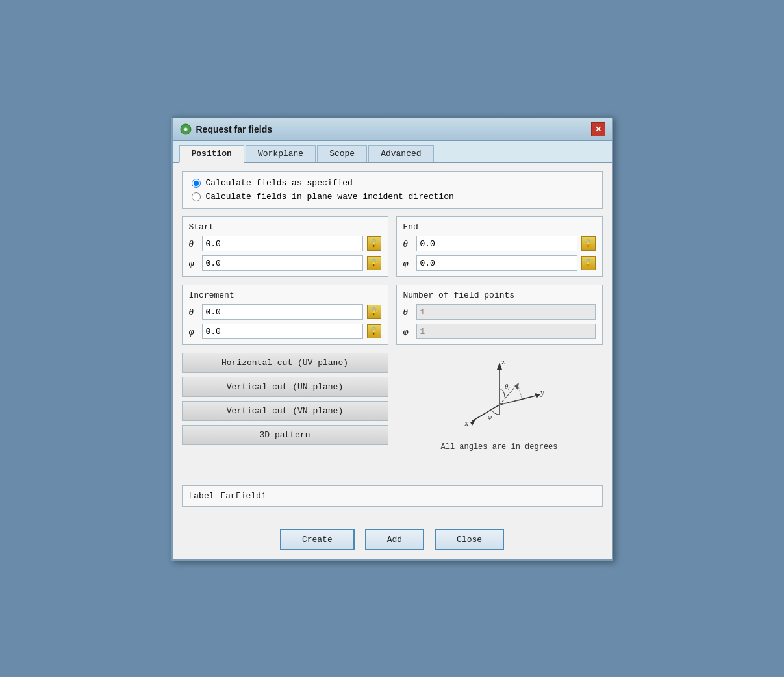  I want to click on end-phi-input, so click(497, 263).